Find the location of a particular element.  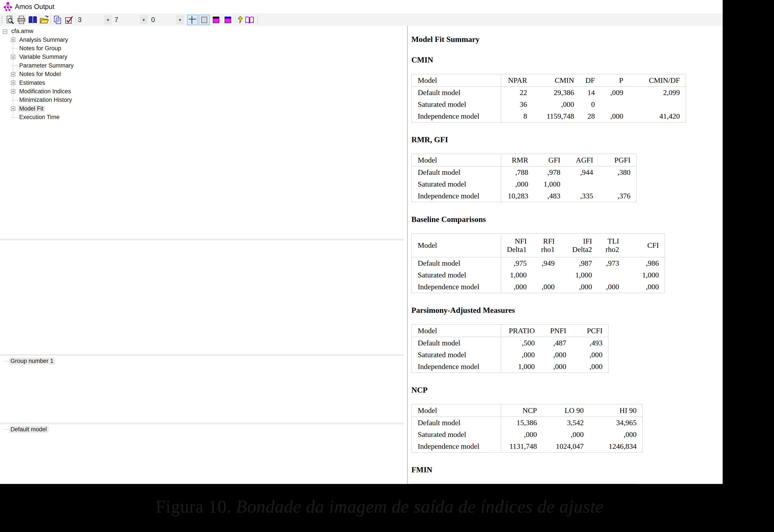

copy-icon is located at coordinates (58, 20).